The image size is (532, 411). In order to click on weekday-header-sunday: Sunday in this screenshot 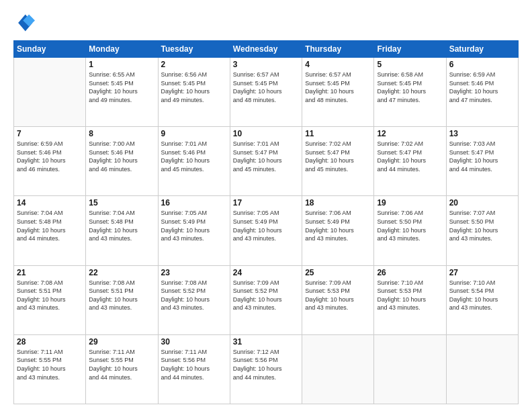, I will do `click(50, 50)`.